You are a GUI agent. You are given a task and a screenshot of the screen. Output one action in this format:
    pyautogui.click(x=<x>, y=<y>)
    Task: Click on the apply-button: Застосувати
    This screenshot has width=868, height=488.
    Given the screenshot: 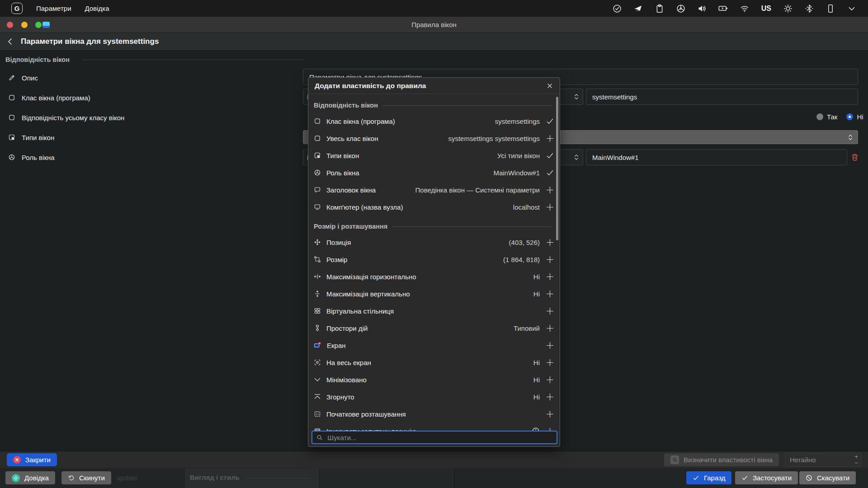 What is the action you would take?
    pyautogui.click(x=767, y=478)
    